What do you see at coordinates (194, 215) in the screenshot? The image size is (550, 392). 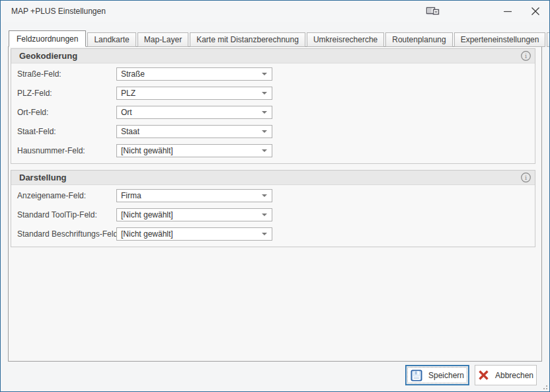 I see `standard-tooltip-feld-combo: [Nicht gewählt]` at bounding box center [194, 215].